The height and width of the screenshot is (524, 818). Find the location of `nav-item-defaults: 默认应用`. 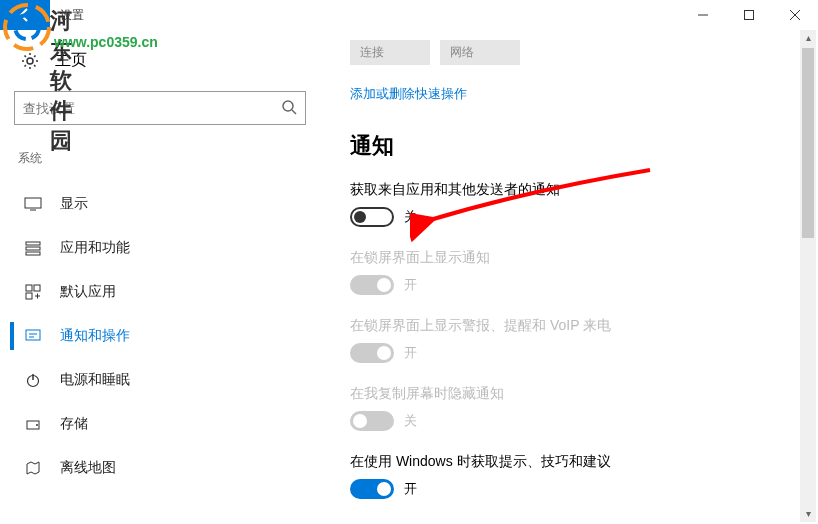

nav-item-defaults: 默认应用 is located at coordinates (160, 292).